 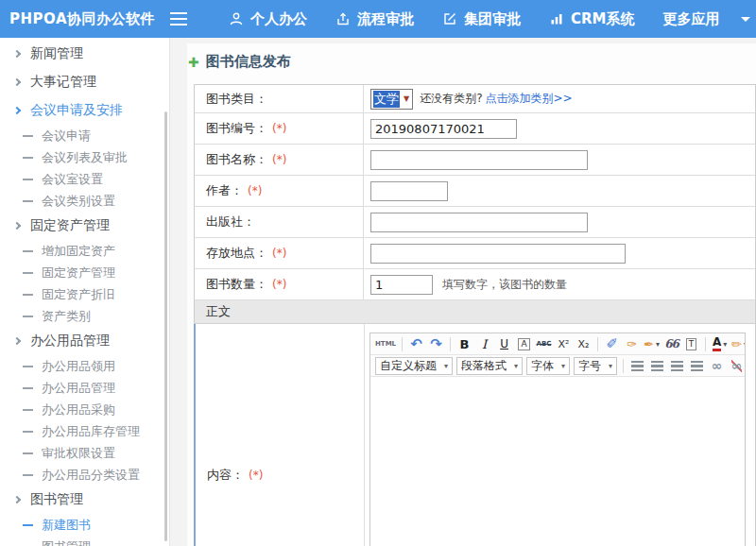 What do you see at coordinates (444, 128) in the screenshot?
I see `book-number-input` at bounding box center [444, 128].